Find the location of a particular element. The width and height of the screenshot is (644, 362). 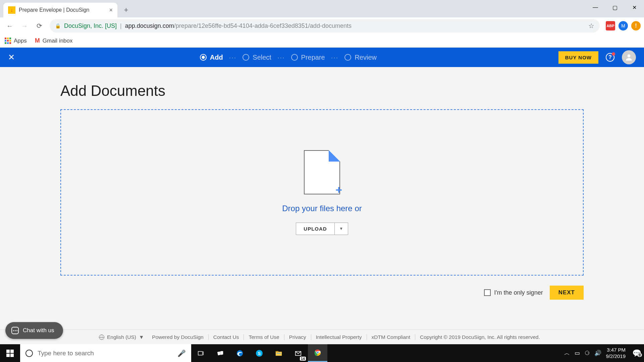

chrome-profile-icon: M is located at coordinates (623, 26).